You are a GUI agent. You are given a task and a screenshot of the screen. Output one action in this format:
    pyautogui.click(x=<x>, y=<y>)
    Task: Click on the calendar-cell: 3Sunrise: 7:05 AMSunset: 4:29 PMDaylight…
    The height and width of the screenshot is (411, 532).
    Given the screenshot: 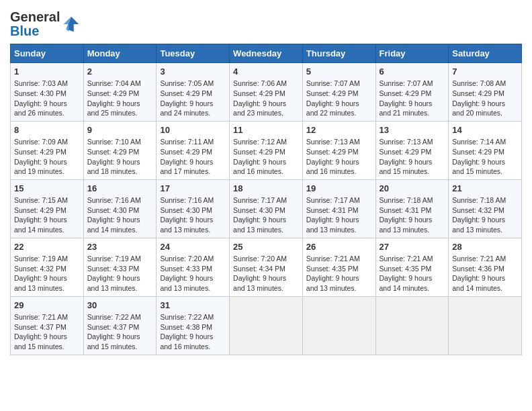 What is the action you would take?
    pyautogui.click(x=193, y=93)
    